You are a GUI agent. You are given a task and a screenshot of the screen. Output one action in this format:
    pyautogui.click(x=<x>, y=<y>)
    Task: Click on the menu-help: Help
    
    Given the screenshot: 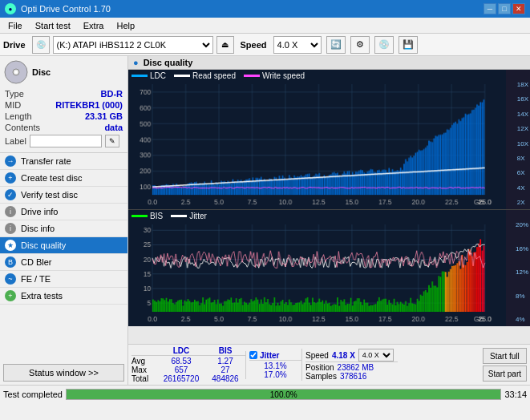 What is the action you would take?
    pyautogui.click(x=125, y=26)
    